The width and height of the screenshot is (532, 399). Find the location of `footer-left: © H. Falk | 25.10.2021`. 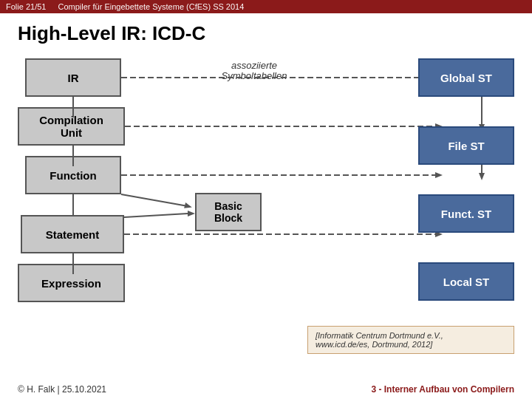

footer-left: © H. Falk | 25.10.2021 is located at coordinates (62, 389).